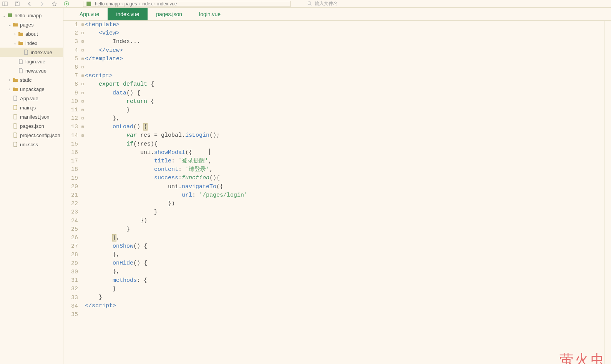 Image resolution: width=611 pixels, height=364 pixels. I want to click on breadcrumb-item: pages, so click(131, 4).